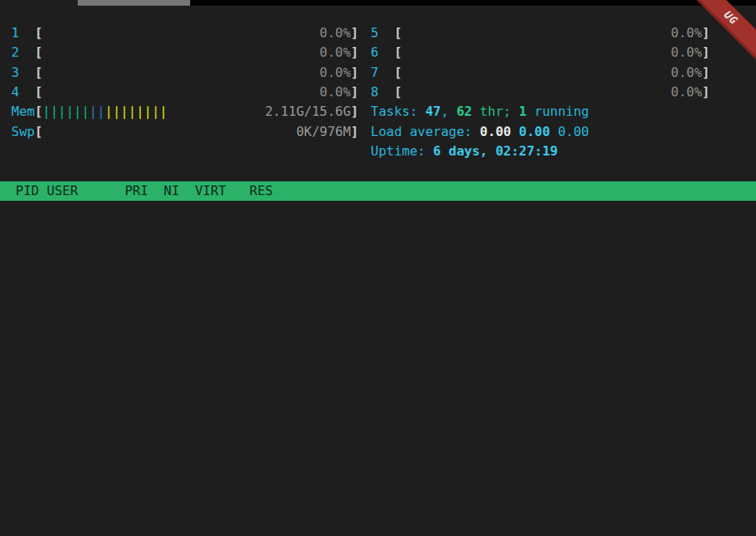 The height and width of the screenshot is (536, 756). What do you see at coordinates (573, 131) in the screenshot?
I see `load-15min: 0.00` at bounding box center [573, 131].